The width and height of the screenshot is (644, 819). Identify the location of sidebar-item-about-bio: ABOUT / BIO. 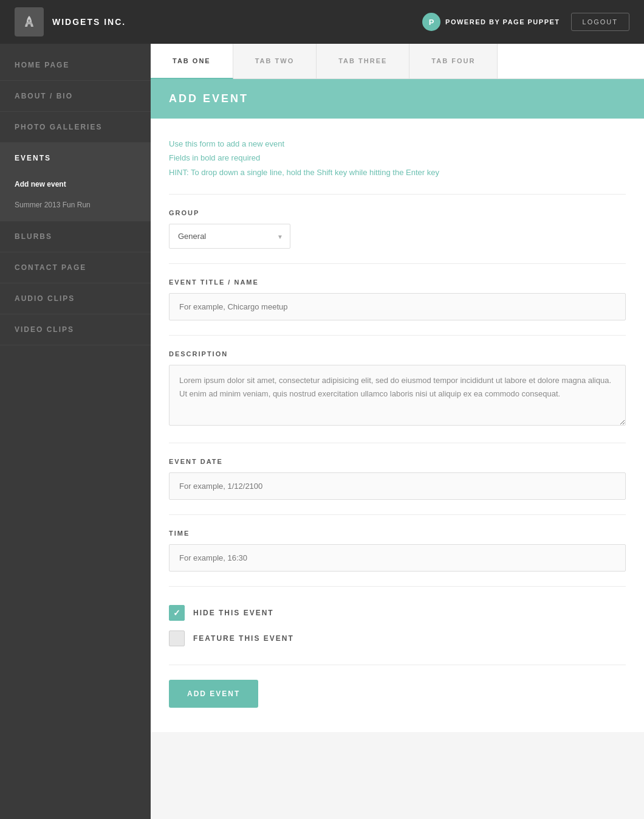
(75, 96).